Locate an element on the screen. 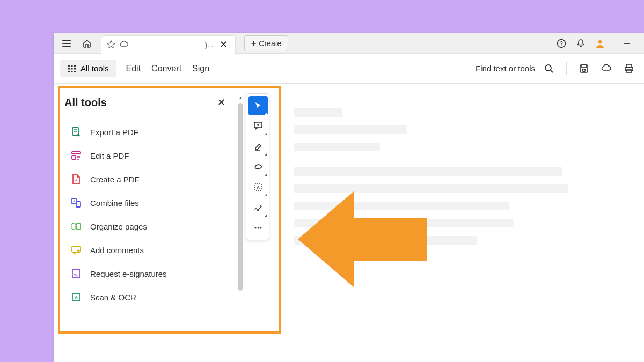 The width and height of the screenshot is (644, 362). cloud-sync-icon is located at coordinates (606, 69).